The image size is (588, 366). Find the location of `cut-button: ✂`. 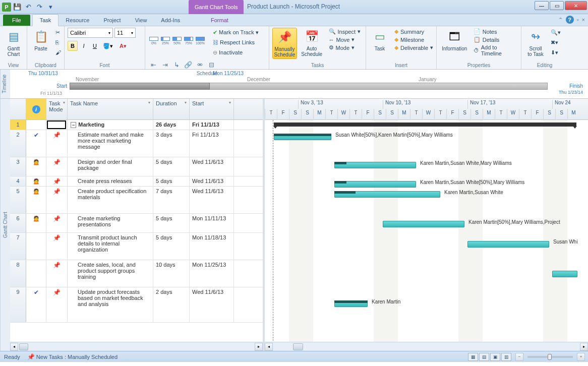

cut-button: ✂ is located at coordinates (58, 32).